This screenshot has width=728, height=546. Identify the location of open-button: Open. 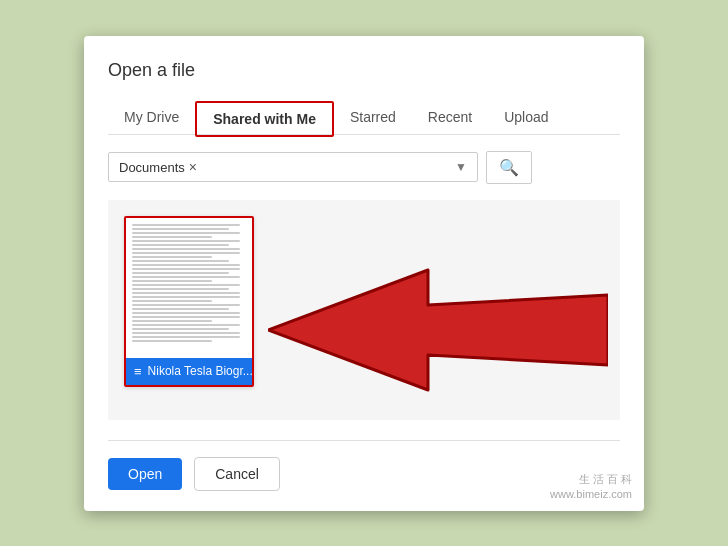
(145, 474).